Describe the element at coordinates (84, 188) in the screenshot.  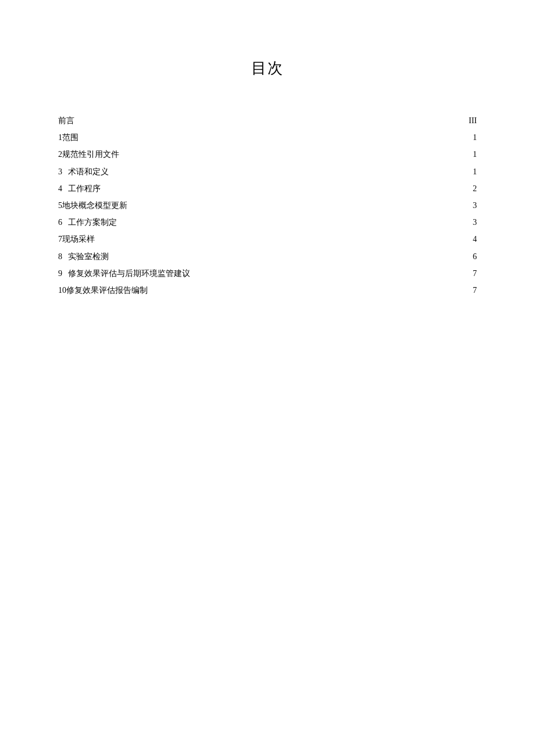
I see `toc-entry-title: 工作程序` at that location.